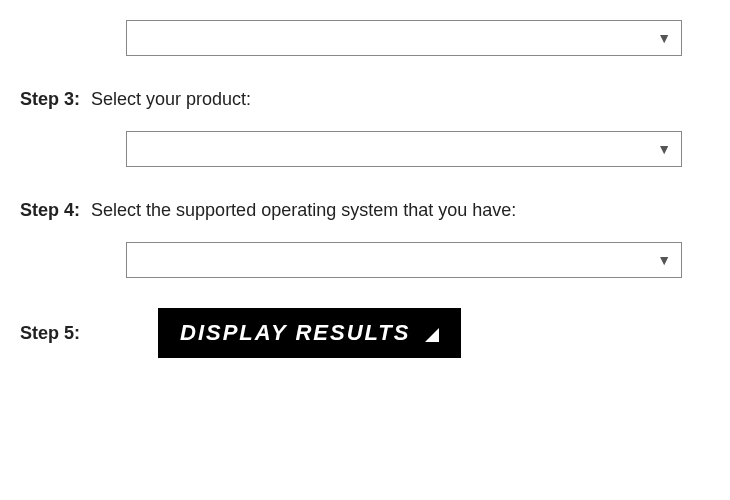 The height and width of the screenshot is (500, 730). Describe the element at coordinates (295, 333) in the screenshot. I see `display-results-label: DISPLAY RESULTS` at that location.